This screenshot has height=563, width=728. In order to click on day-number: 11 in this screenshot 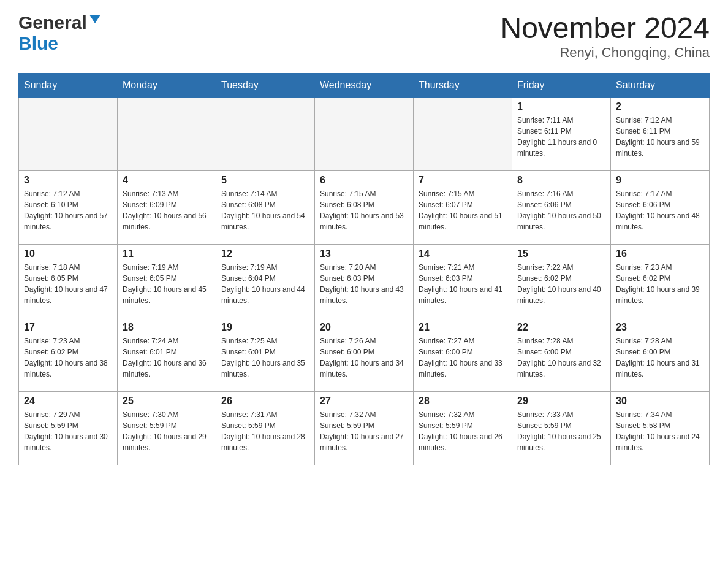, I will do `click(167, 254)`.